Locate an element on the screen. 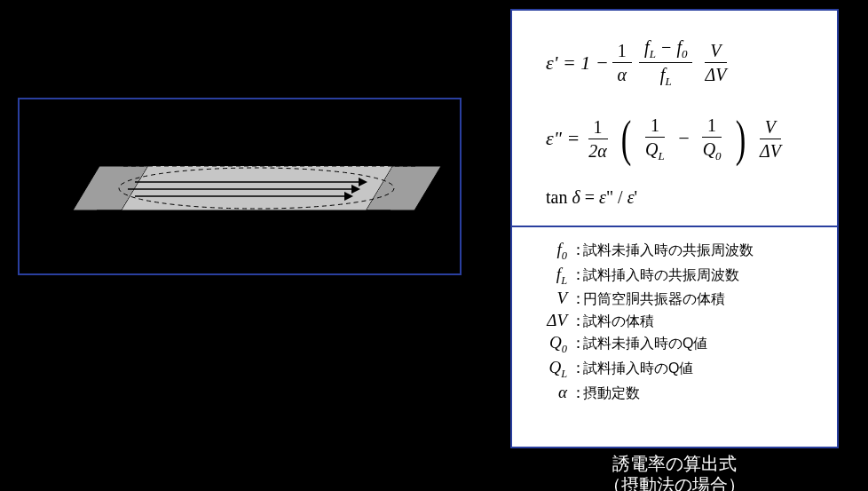 The image size is (868, 491). legend-row: ΔV：試料の体積 is located at coordinates (675, 321).